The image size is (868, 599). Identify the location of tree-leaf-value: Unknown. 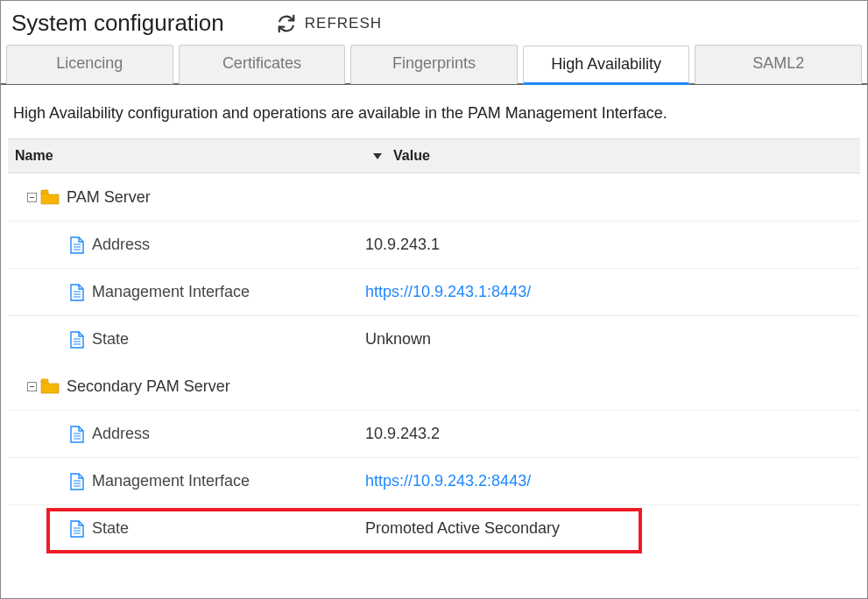
(398, 340).